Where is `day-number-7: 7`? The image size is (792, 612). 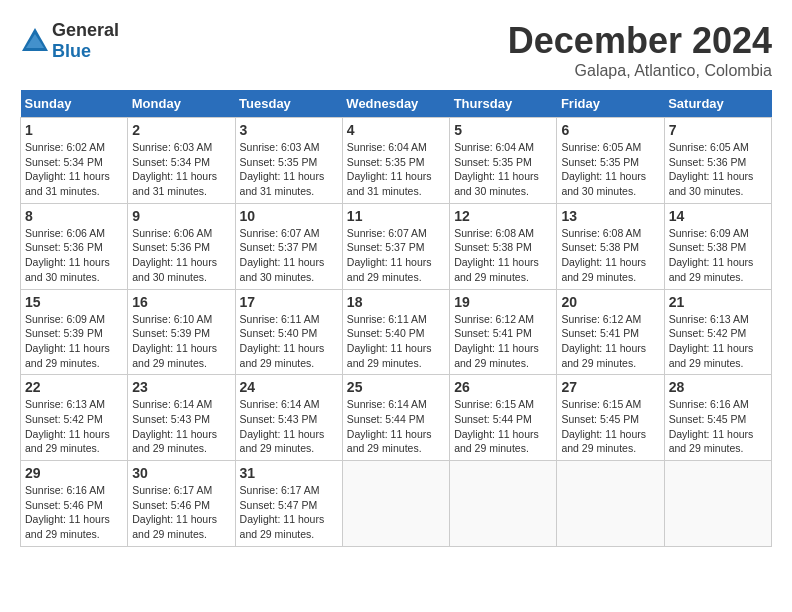
day-number-7: 7 is located at coordinates (718, 130).